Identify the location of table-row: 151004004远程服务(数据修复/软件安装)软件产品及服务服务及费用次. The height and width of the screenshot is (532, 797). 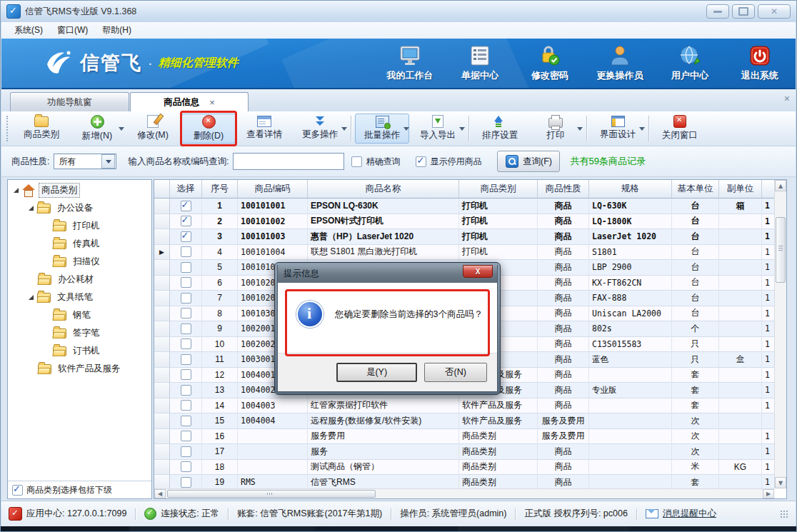
(464, 421).